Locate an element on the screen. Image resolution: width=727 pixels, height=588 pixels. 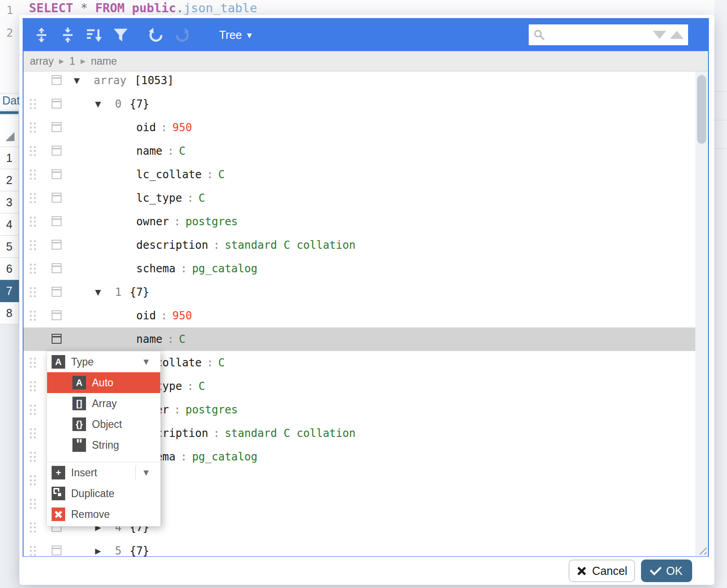
menu-item-auto: AAuto is located at coordinates (104, 383).